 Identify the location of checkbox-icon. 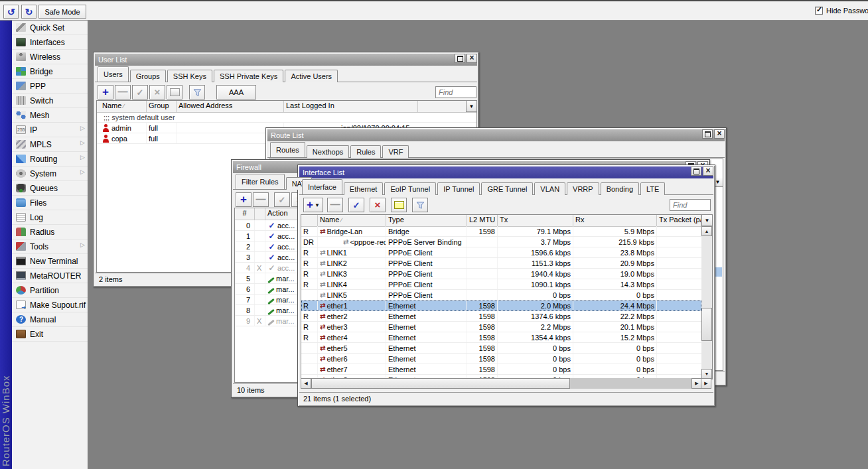
(819, 11).